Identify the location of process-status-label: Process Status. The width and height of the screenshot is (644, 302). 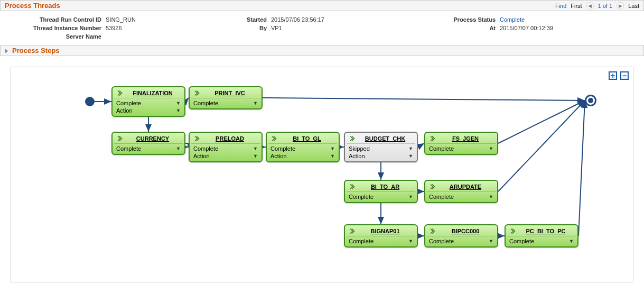
(463, 20).